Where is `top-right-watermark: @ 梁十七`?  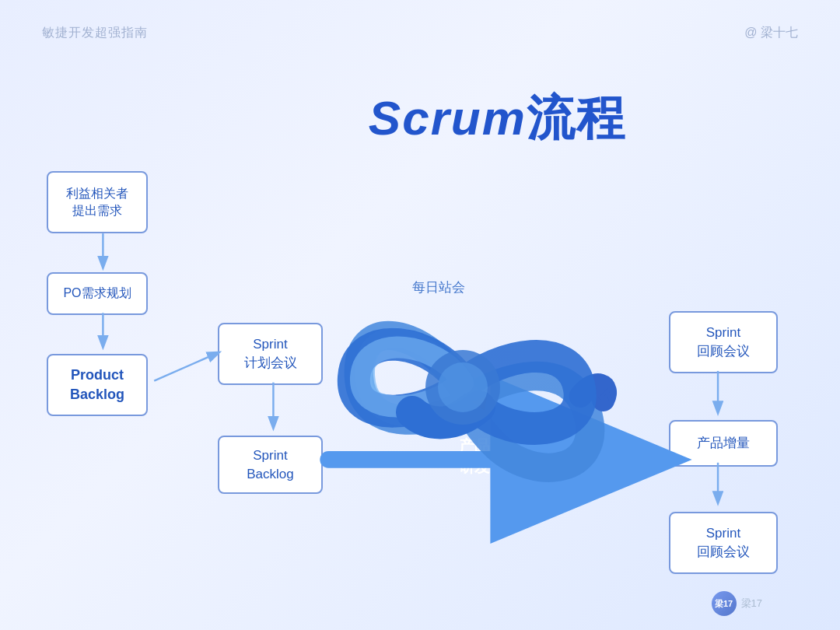
top-right-watermark: @ 梁十七 is located at coordinates (772, 33).